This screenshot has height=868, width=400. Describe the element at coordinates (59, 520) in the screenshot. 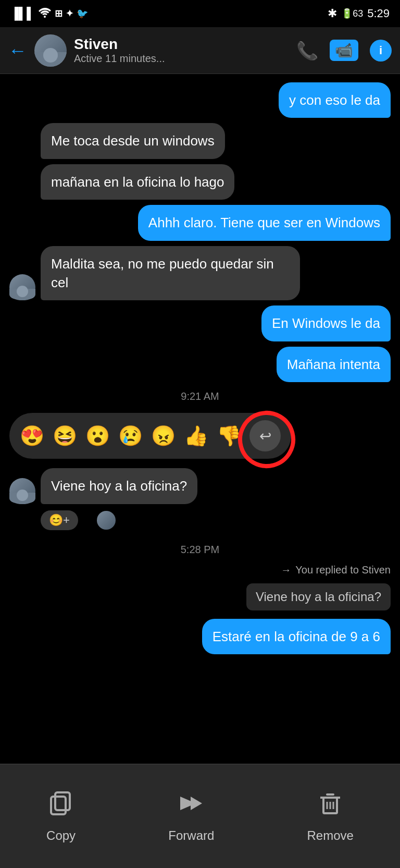

I see `emoji-plus-icon: 😊+` at that location.